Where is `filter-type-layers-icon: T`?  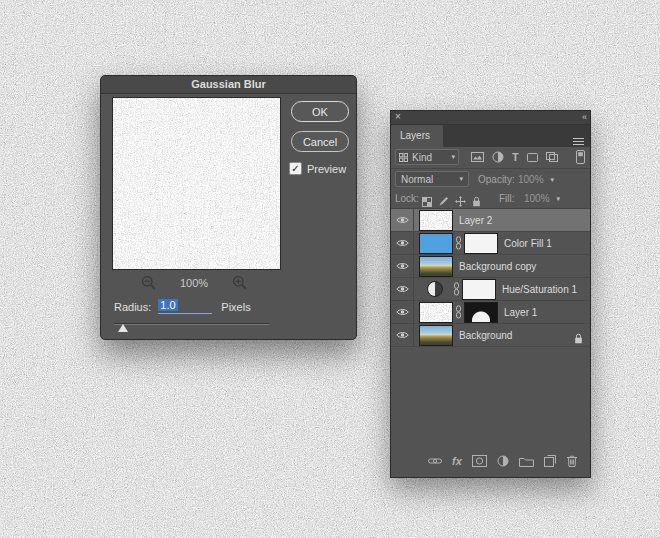 filter-type-layers-icon: T is located at coordinates (516, 158).